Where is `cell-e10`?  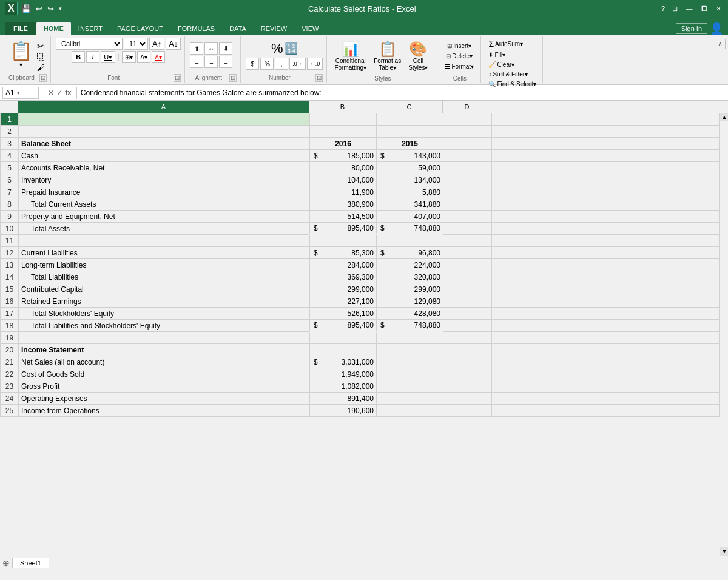 cell-e10 is located at coordinates (605, 229).